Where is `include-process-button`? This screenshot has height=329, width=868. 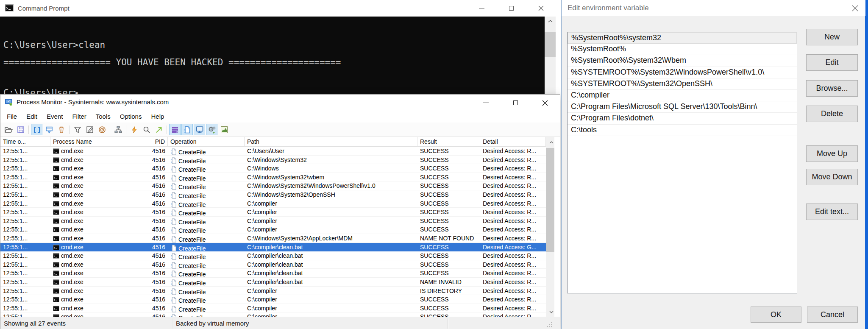
include-process-button is located at coordinates (102, 130).